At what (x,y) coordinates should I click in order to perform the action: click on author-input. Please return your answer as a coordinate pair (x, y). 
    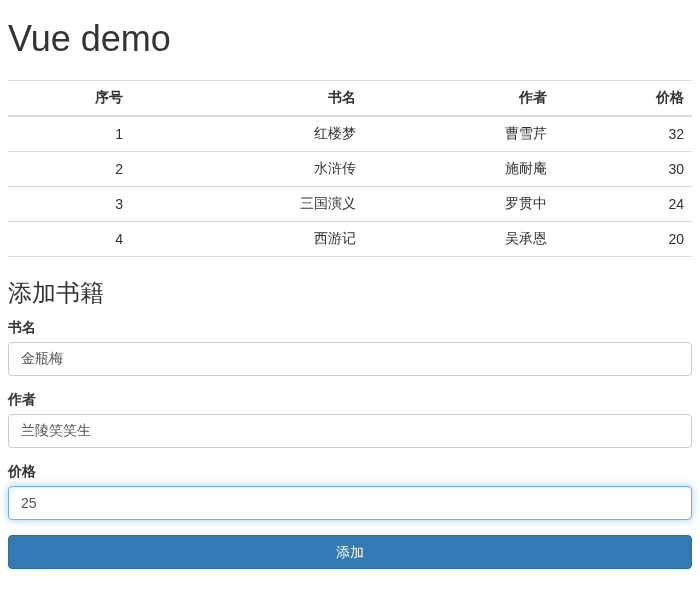
    Looking at the image, I should click on (350, 431).